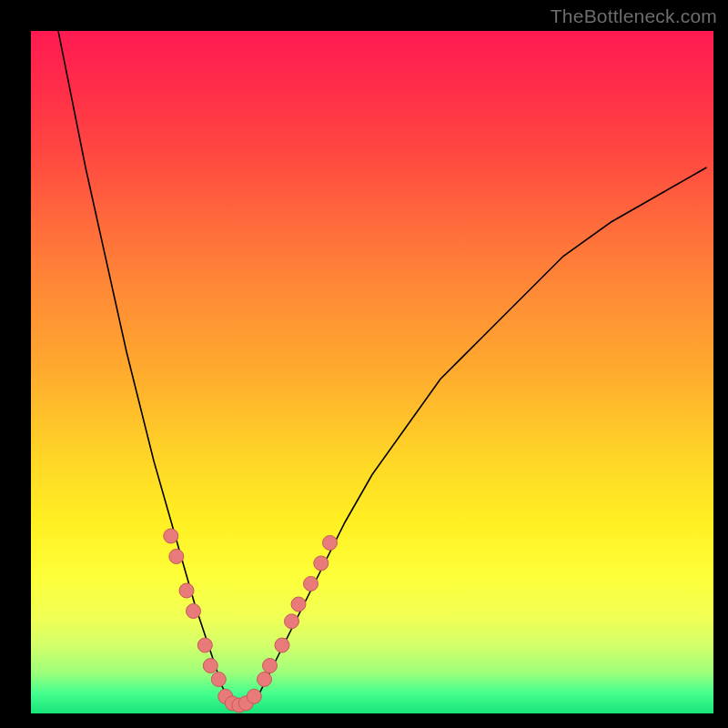 The image size is (728, 728). Describe the element at coordinates (633, 16) in the screenshot. I see `watermark: TheBottleneck.com` at that location.